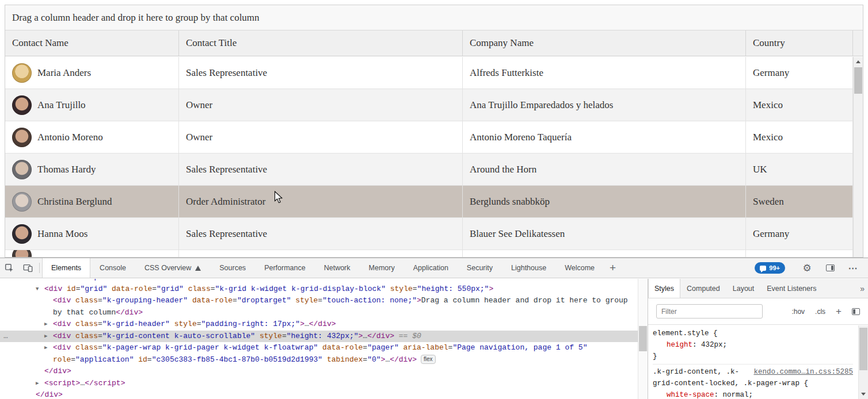 The height and width of the screenshot is (399, 868). Describe the element at coordinates (604, 105) in the screenshot. I see `company-name: Ana Trujillo Emparedados y helados` at that location.